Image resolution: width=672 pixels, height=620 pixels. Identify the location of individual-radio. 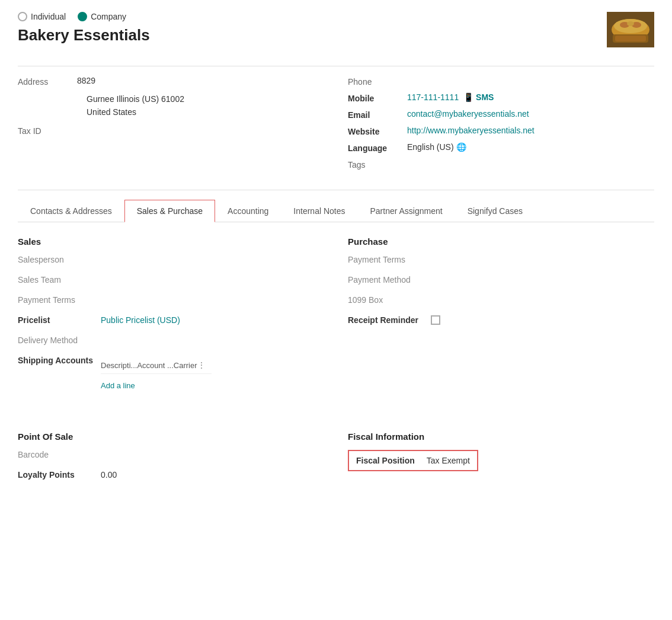
(23, 17).